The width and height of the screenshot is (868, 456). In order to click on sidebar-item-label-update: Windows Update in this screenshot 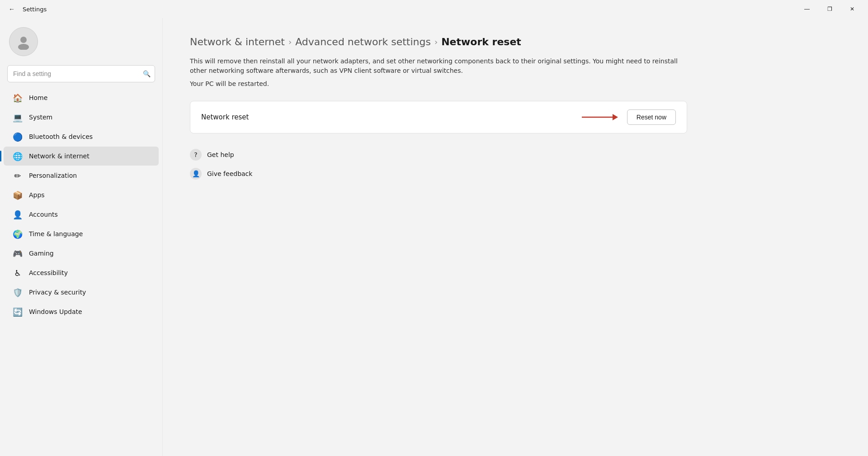, I will do `click(56, 312)`.